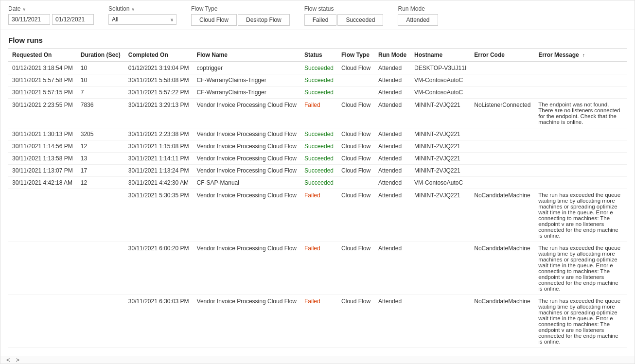  What do you see at coordinates (43, 134) in the screenshot?
I see `cell-requested-on: 30/11/2021 1:30:13 PM` at bounding box center [43, 134].